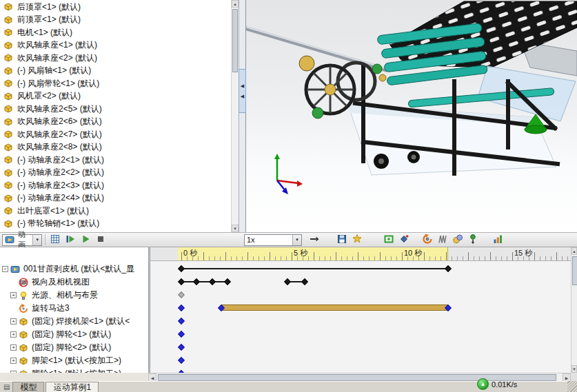 The image size is (577, 392). What do you see at coordinates (119, 21) in the screenshot?
I see `feature-tree-item: 前顶罩<1> (默认)` at bounding box center [119, 21].